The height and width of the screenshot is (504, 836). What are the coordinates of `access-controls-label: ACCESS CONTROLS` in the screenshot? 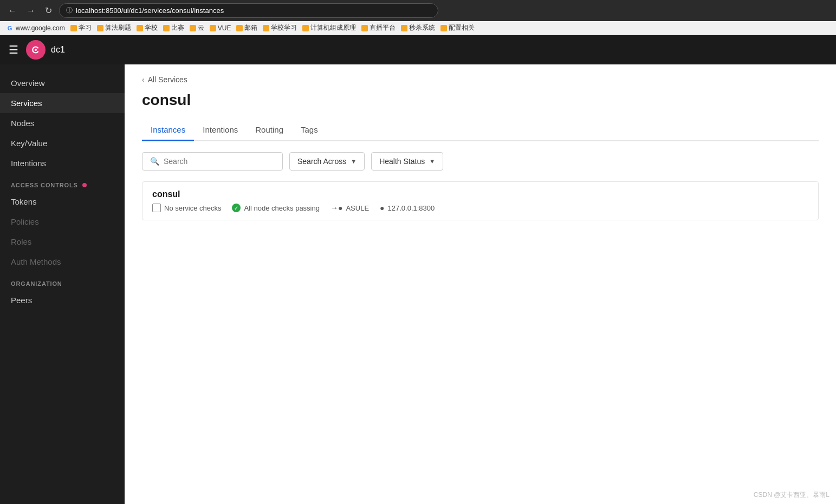 It's located at (44, 185).